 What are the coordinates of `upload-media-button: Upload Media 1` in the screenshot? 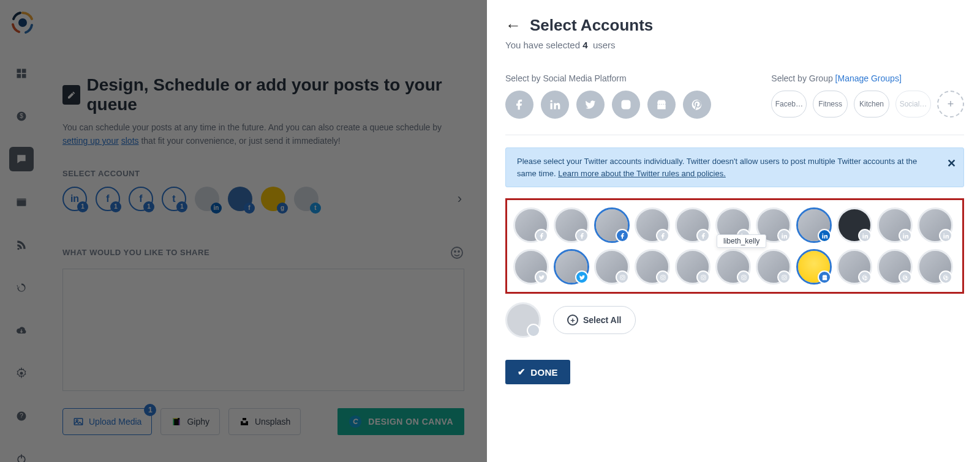 It's located at (107, 422).